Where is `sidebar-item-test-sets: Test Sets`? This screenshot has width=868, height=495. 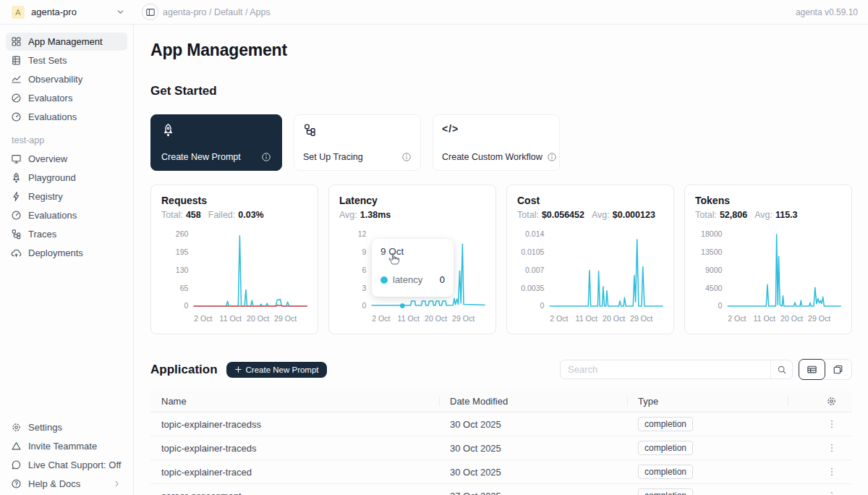
sidebar-item-test-sets: Test Sets is located at coordinates (67, 61).